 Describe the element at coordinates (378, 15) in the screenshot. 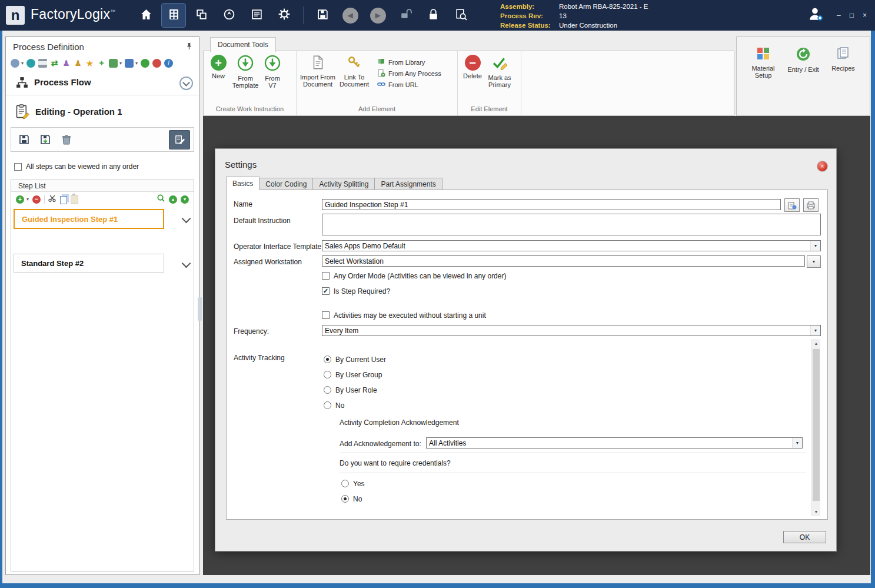

I see `forward-button: ▶` at that location.